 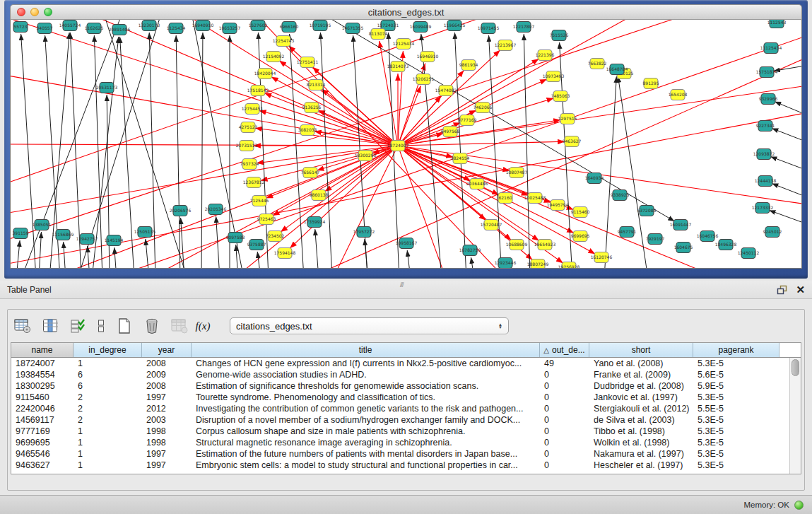 I want to click on network-window-titlebar: citations_edges.txt, so click(x=406, y=12).